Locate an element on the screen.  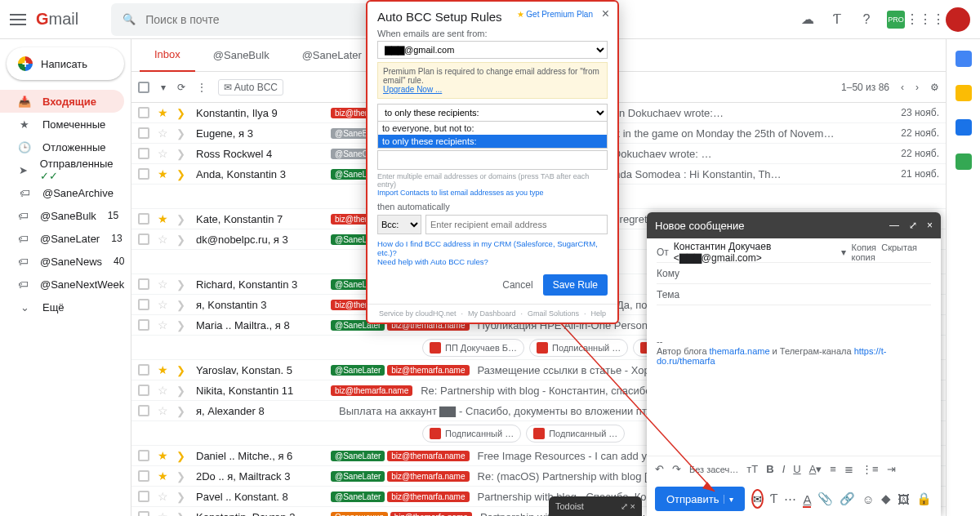
nav-@SaneArchive: 🏷@SaneArchive is located at coordinates (62, 193).